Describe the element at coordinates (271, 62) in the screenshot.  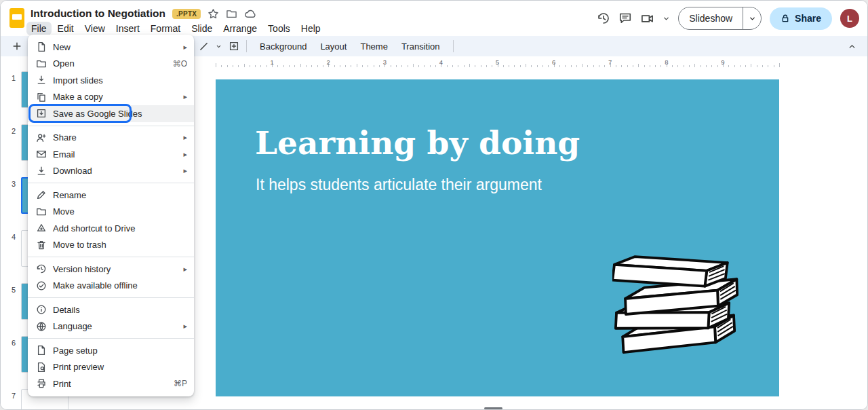
I see `ruler-number: 1` at that location.